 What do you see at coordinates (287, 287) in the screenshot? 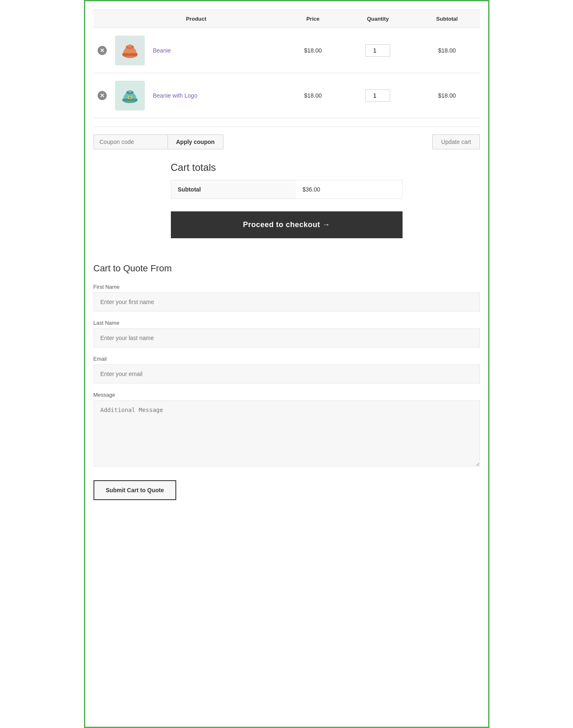
I see `first-name-label: First Name` at bounding box center [287, 287].